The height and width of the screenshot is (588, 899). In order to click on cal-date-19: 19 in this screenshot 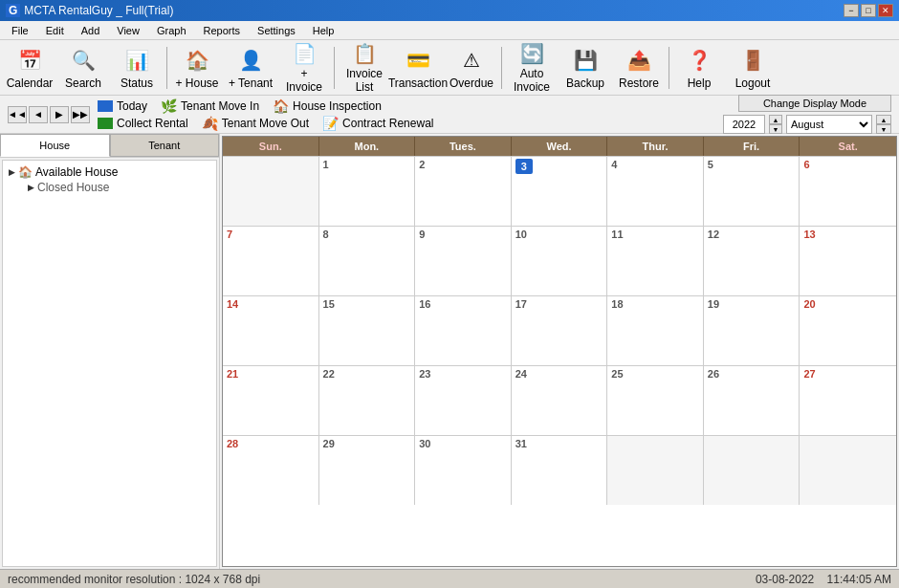, I will do `click(752, 304)`.